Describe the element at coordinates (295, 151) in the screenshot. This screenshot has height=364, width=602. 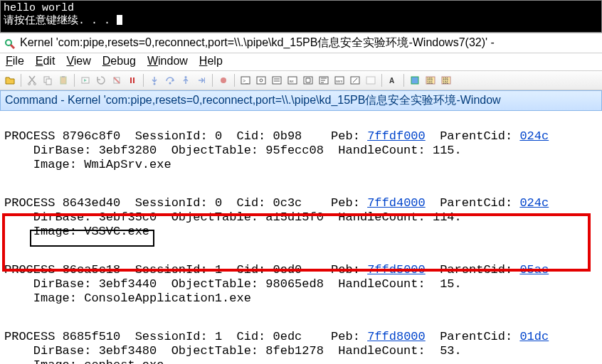
I see `objtab-value: 95fecc08` at that location.